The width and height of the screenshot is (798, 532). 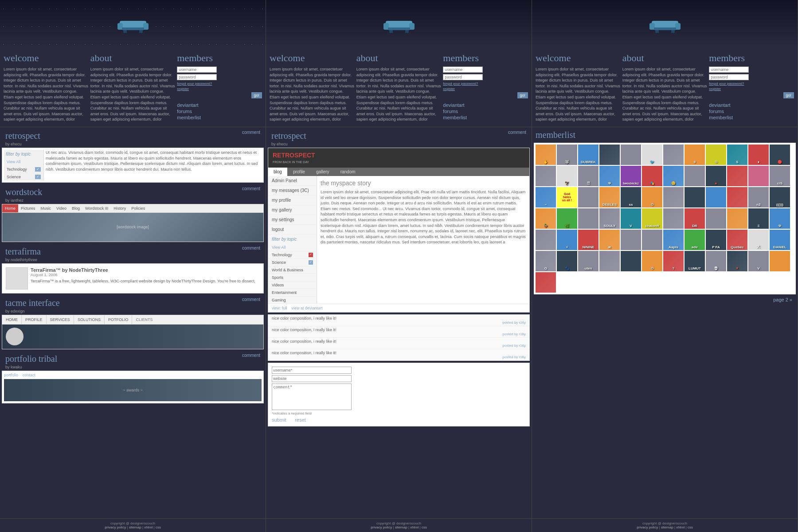 What do you see at coordinates (158, 528) in the screenshot?
I see `footer-css: css` at bounding box center [158, 528].